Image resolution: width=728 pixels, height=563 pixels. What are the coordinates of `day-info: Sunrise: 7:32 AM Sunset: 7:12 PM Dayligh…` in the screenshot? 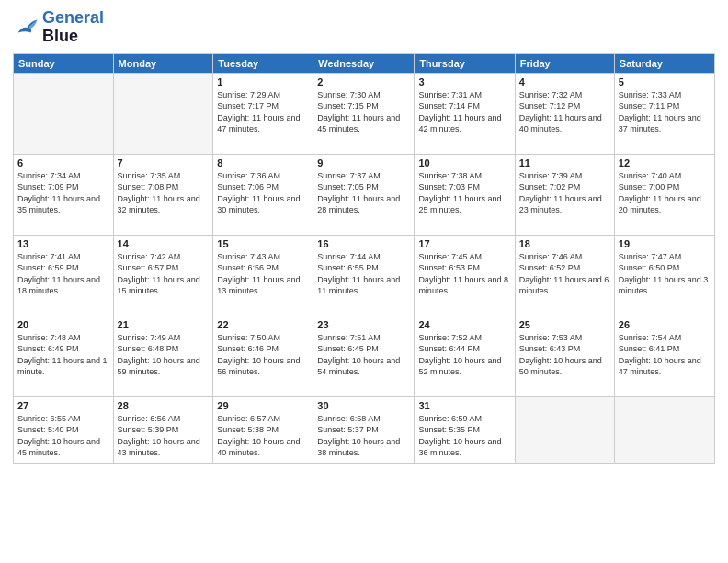 It's located at (564, 112).